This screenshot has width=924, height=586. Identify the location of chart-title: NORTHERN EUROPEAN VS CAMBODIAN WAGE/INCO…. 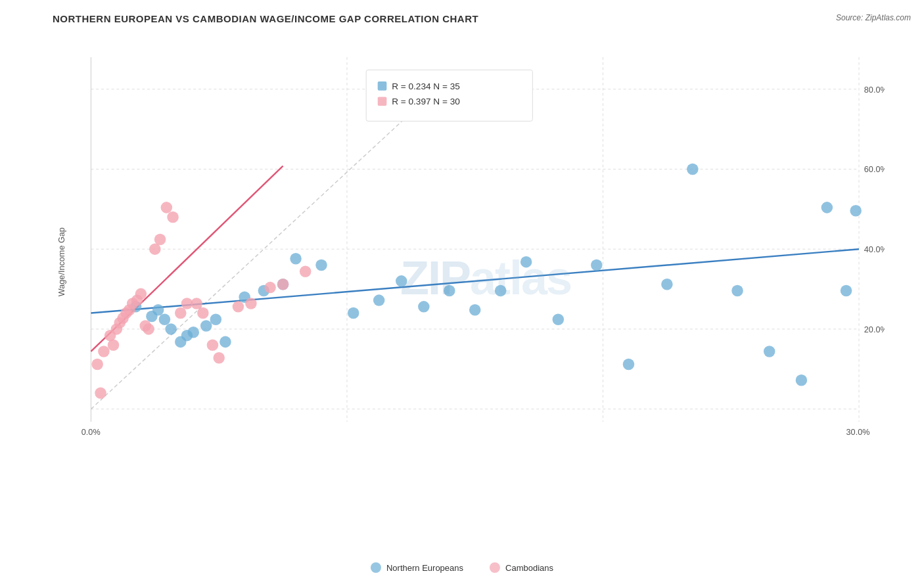
(469, 18).